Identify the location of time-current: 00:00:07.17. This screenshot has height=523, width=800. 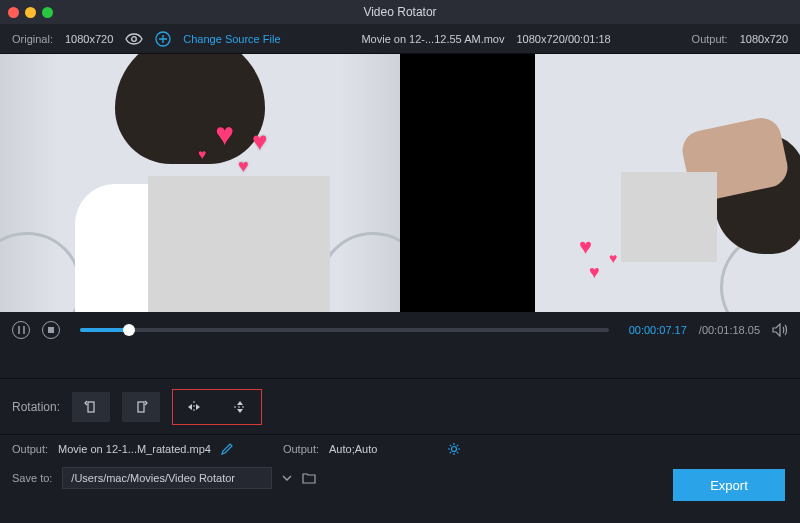
(658, 330).